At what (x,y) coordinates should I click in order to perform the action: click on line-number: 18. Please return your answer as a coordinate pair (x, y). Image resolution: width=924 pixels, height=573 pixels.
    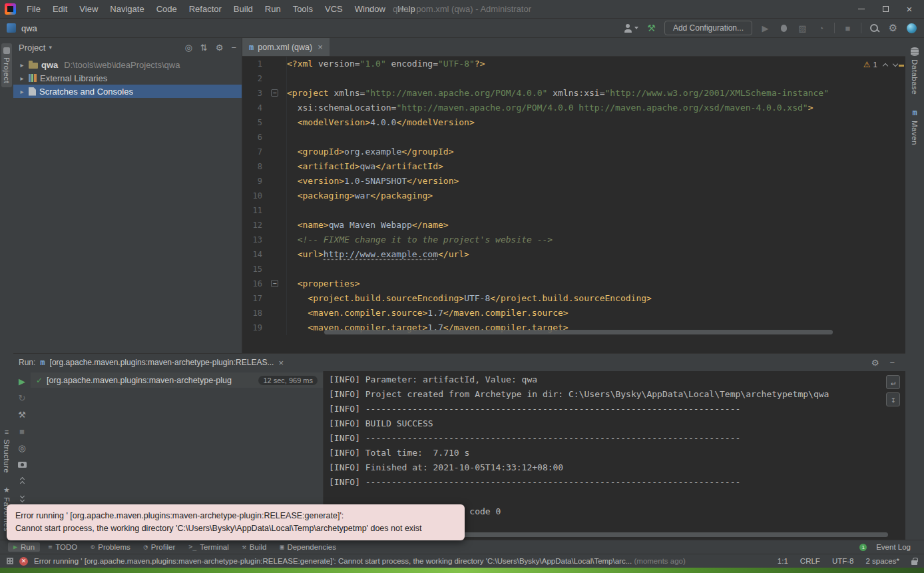
    Looking at the image, I should click on (252, 313).